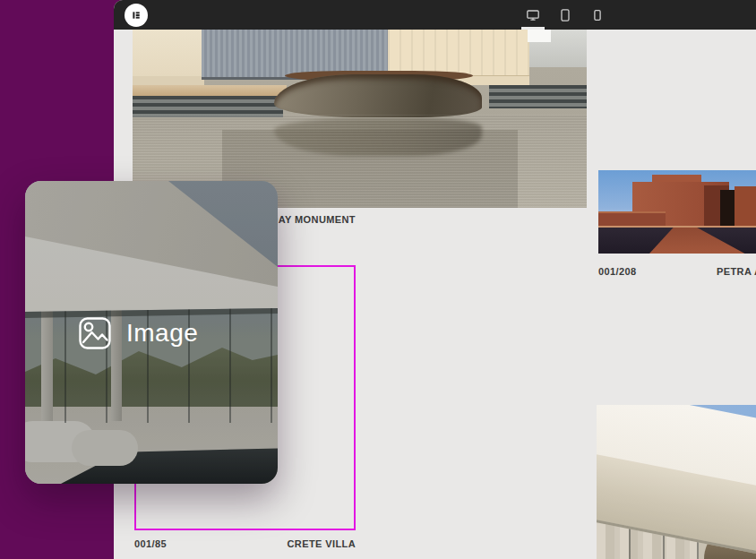  I want to click on elementor-logo-icon, so click(136, 15).